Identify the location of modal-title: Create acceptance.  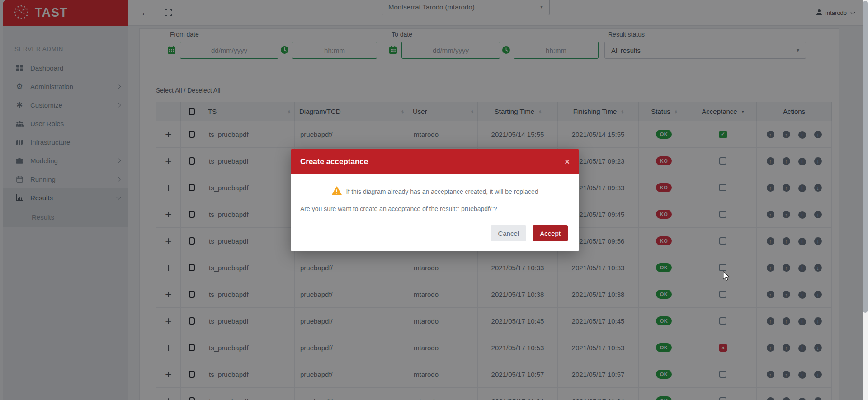
(334, 162).